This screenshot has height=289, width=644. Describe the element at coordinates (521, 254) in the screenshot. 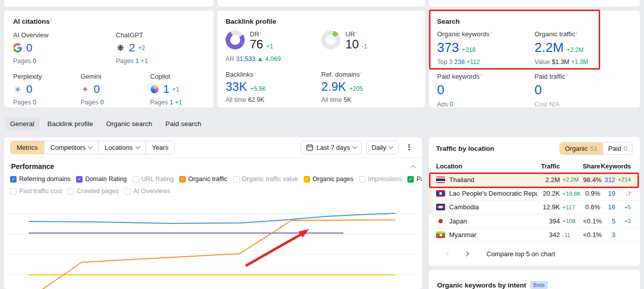

I see `compare-top5-button: Compare top 5 on chart` at that location.